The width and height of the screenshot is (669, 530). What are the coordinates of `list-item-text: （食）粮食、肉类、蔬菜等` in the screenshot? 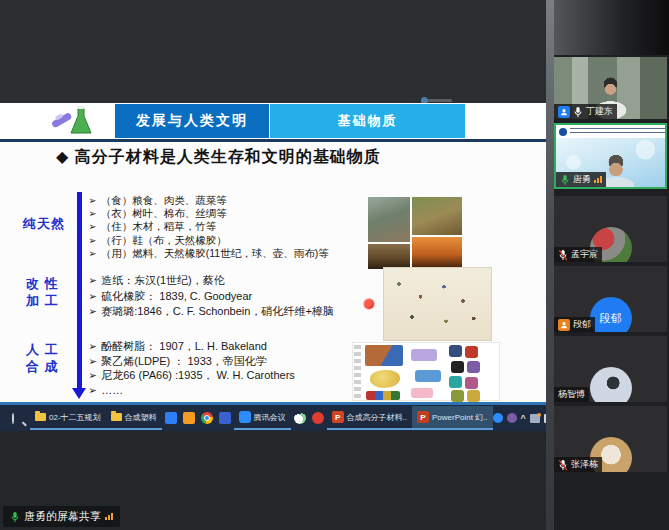 It's located at (164, 200).